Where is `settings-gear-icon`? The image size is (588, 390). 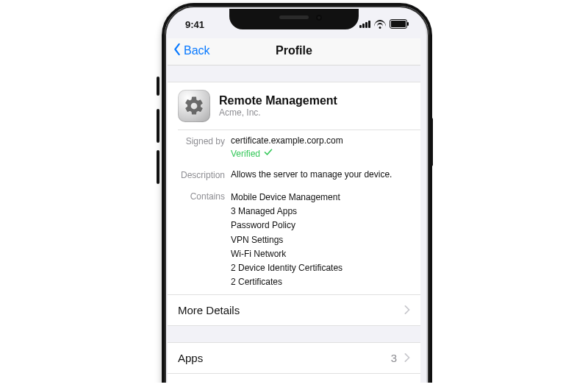
settings-gear-icon is located at coordinates (194, 106).